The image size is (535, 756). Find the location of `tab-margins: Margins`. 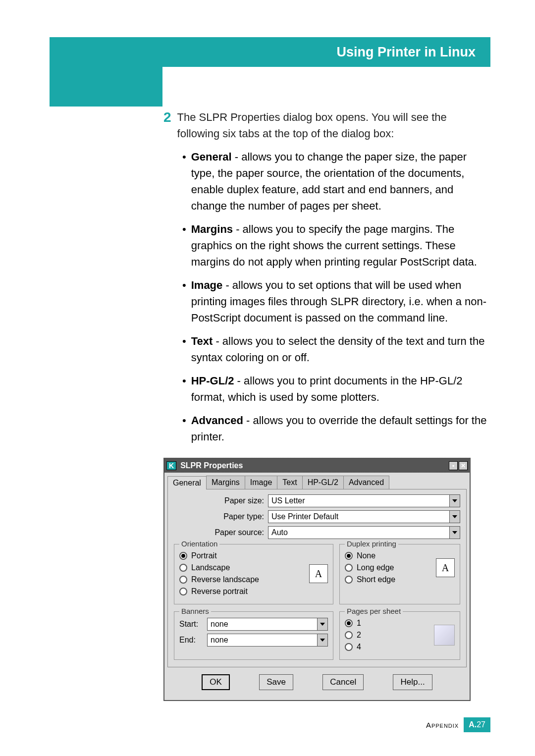

tab-margins: Margins is located at coordinates (226, 483).